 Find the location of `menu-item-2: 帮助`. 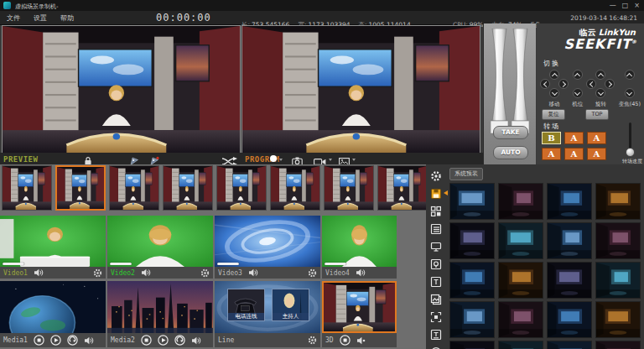

menu-item-2: 帮助 is located at coordinates (67, 18).